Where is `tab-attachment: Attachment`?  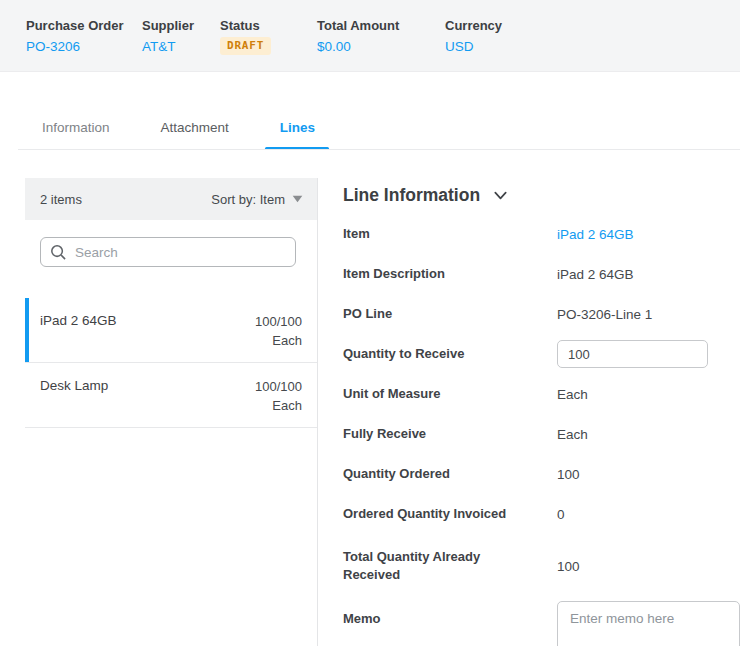 tab-attachment: Attachment is located at coordinates (195, 131).